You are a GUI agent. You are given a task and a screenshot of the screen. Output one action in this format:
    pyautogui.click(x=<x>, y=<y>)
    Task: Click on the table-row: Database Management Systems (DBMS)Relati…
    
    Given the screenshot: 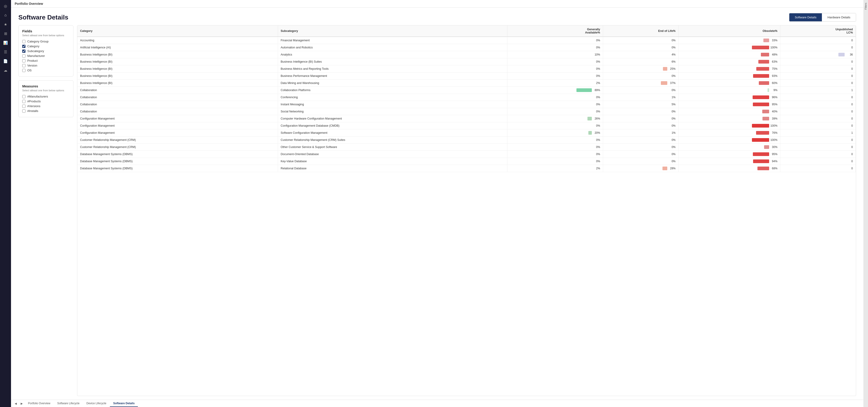 What is the action you would take?
    pyautogui.click(x=466, y=168)
    